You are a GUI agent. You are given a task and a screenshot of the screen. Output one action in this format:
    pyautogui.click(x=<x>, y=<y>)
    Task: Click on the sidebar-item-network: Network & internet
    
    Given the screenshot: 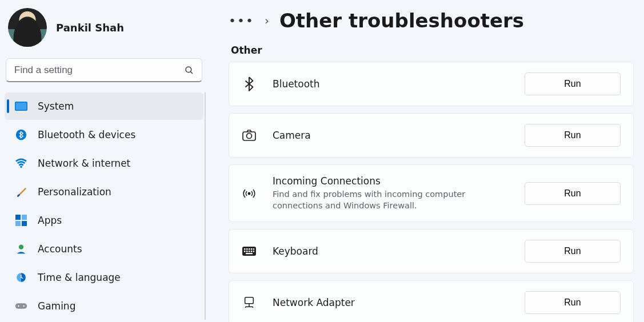 What is the action you would take?
    pyautogui.click(x=104, y=163)
    